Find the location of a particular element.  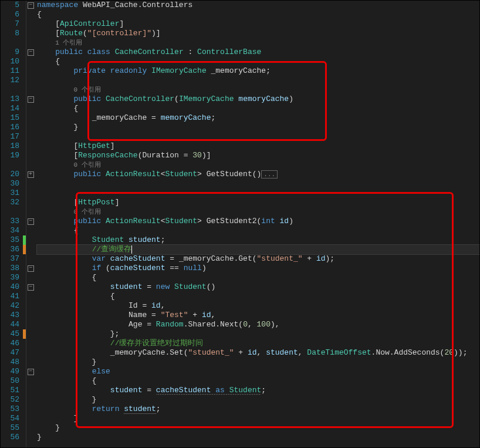

code-line: public ActionResult<Student> GetStudent2… is located at coordinates (258, 221).